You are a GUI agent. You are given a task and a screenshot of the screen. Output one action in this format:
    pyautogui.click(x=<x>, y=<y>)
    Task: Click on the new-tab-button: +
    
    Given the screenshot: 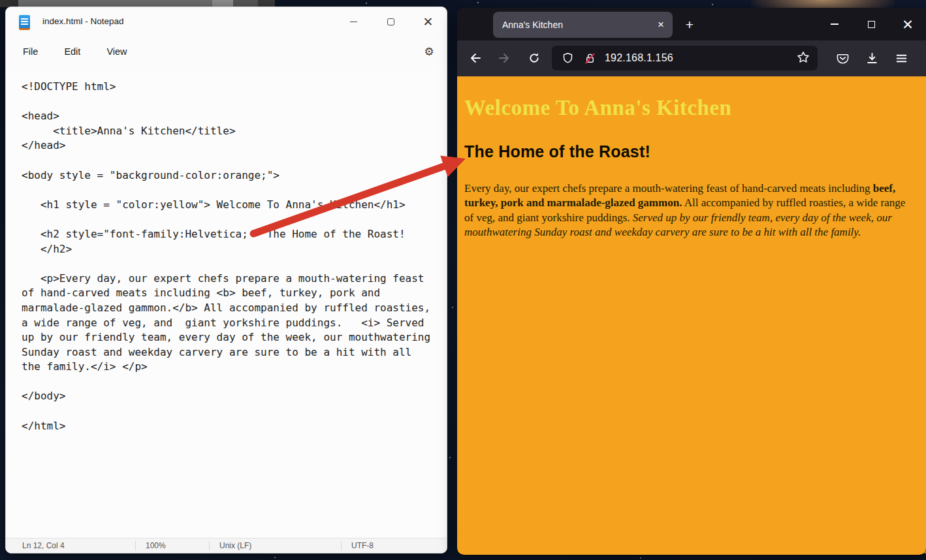 What is the action you would take?
    pyautogui.click(x=690, y=25)
    